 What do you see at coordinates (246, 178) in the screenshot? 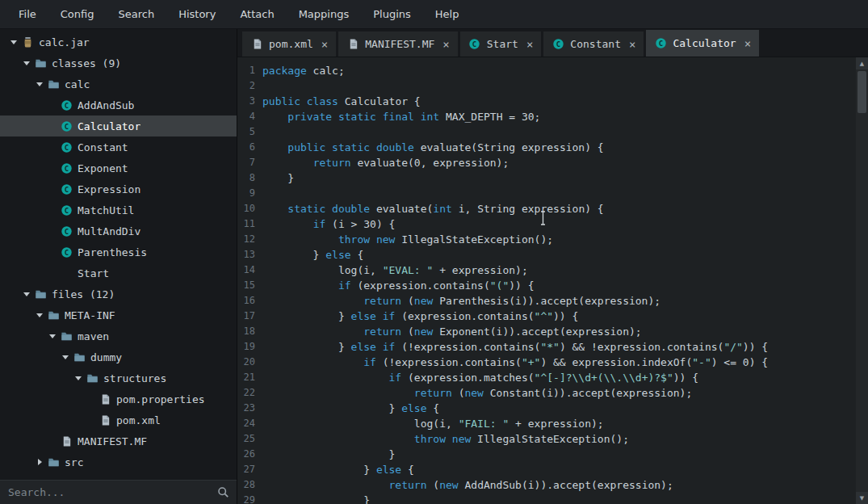
I see `line-number: 8` at bounding box center [246, 178].